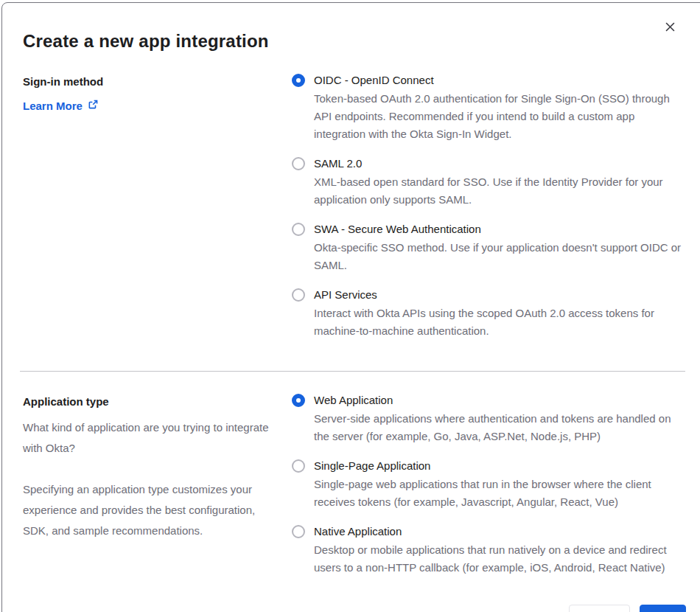 The image size is (700, 612). I want to click on radio-button-oidc, so click(298, 80).